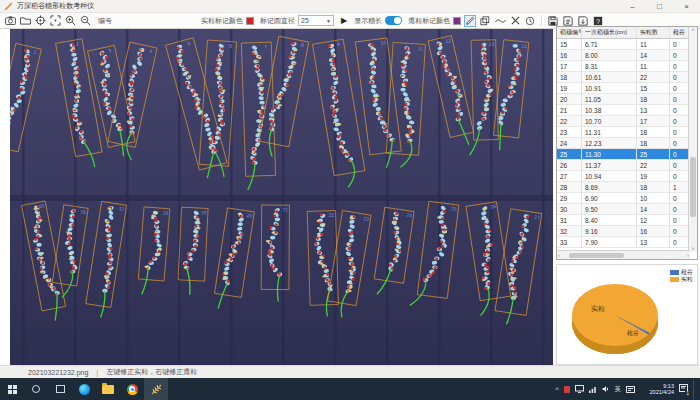 Image resolution: width=700 pixels, height=400 pixels. Describe the element at coordinates (530, 21) in the screenshot. I see `history-clock-button` at that location.